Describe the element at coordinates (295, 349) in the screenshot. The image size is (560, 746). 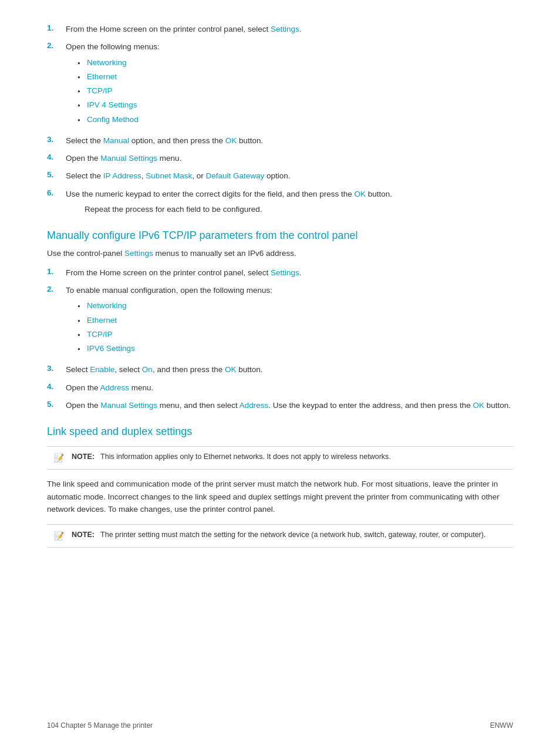
I see `ipv6-bullet-ipv6settings: ●IPV6 Settings` at that location.